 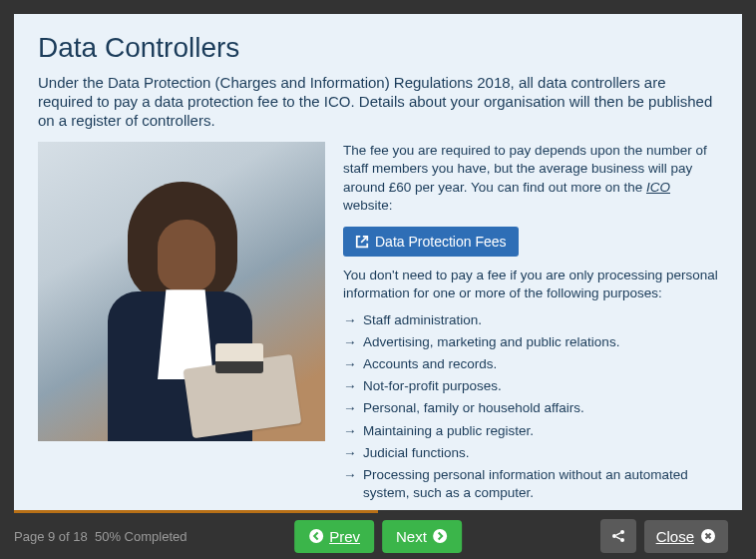 What do you see at coordinates (378, 48) in the screenshot?
I see `page-title: Data Controllers` at bounding box center [378, 48].